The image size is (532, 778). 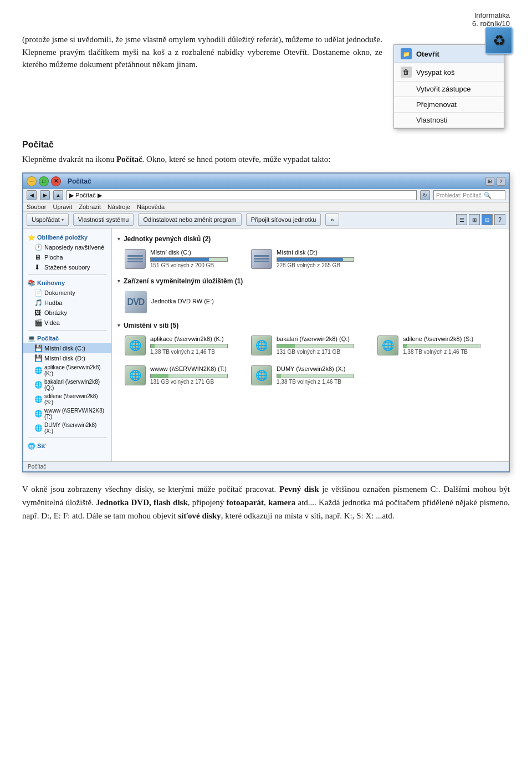 What do you see at coordinates (90, 207) in the screenshot?
I see `menu-zobrazit: Zobrazit` at bounding box center [90, 207].